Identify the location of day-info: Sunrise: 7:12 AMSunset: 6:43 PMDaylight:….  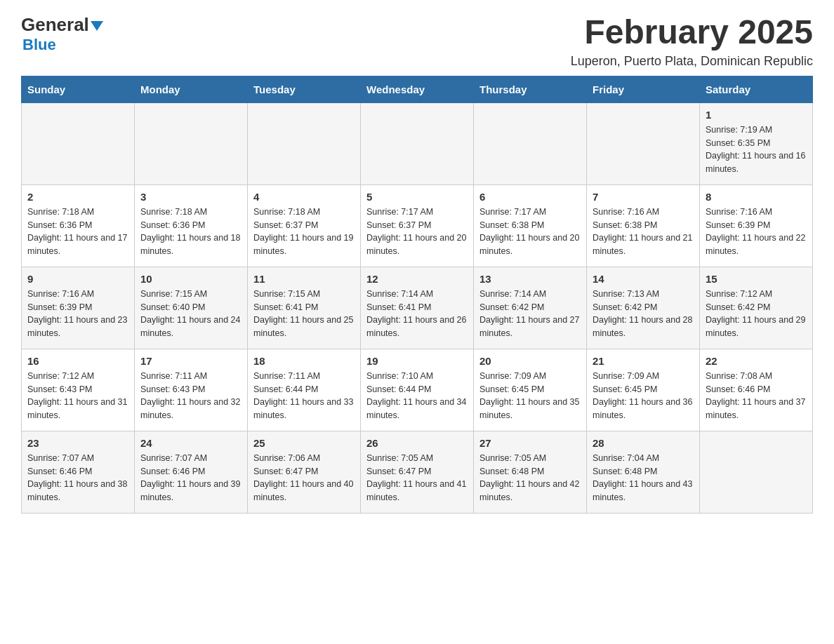
(78, 396).